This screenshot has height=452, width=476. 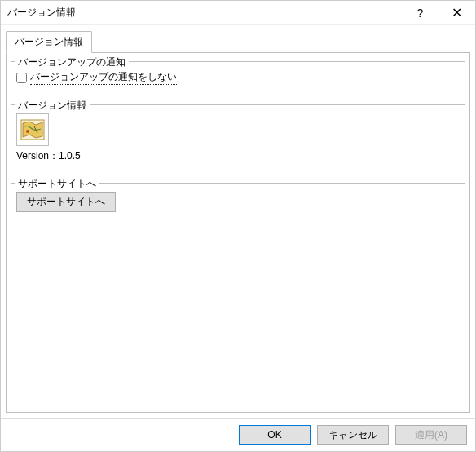 I want to click on version-text: Version：1.0.5, so click(x=238, y=157).